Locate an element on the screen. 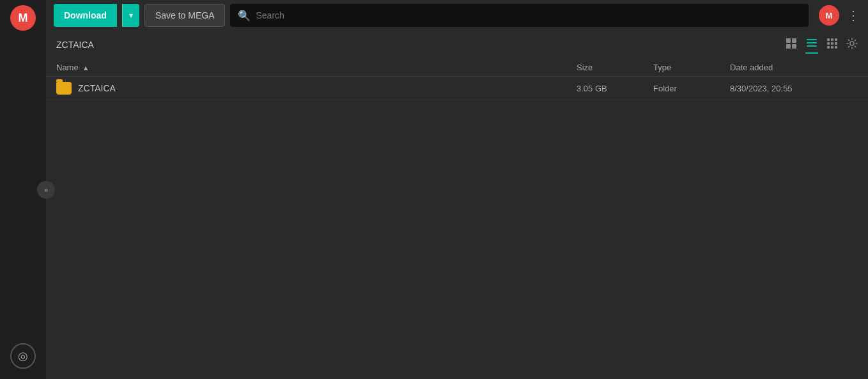 The image size is (868, 379). folder-icon is located at coordinates (64, 88).